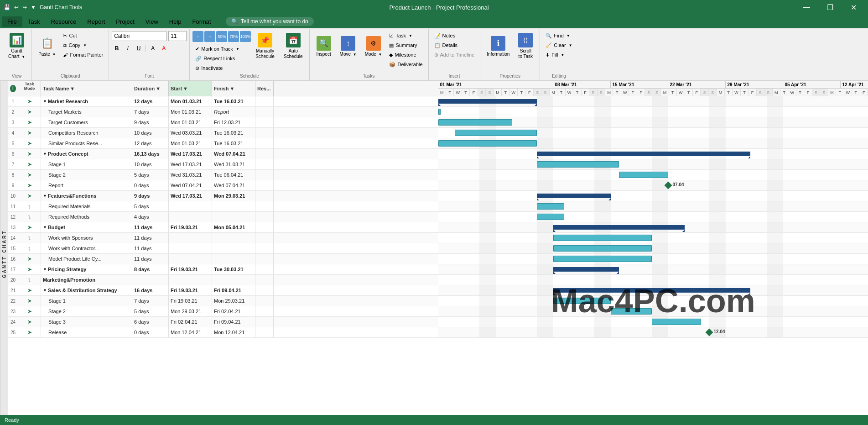 The width and height of the screenshot is (868, 425). Describe the element at coordinates (498, 46) in the screenshot. I see `information-btn: ℹ Information` at that location.